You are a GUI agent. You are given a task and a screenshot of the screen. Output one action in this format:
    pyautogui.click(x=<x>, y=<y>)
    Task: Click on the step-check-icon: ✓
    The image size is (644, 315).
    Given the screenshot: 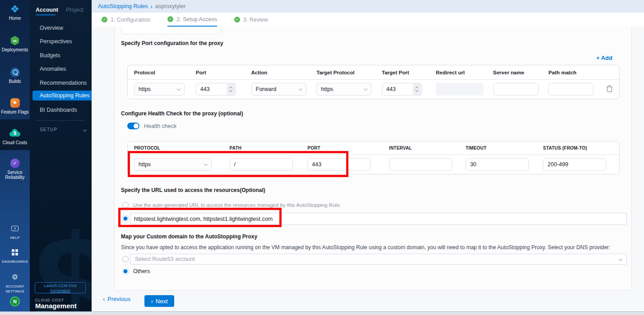 What is the action you would take?
    pyautogui.click(x=105, y=20)
    